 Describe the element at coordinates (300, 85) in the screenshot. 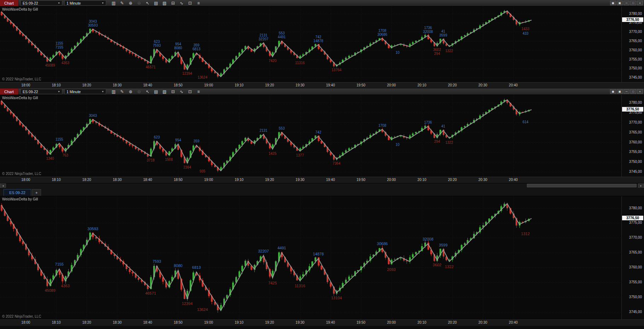

I see `time-axis-label: 19:30` at that location.